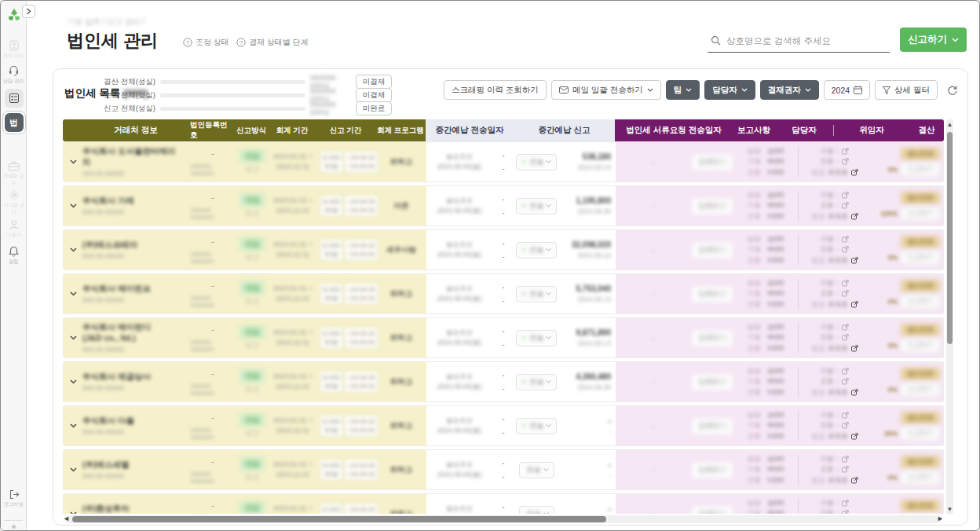 This screenshot has height=531, width=980. What do you see at coordinates (503, 519) in the screenshot?
I see `horizontal-scrollbar: ◄ ►` at bounding box center [503, 519].